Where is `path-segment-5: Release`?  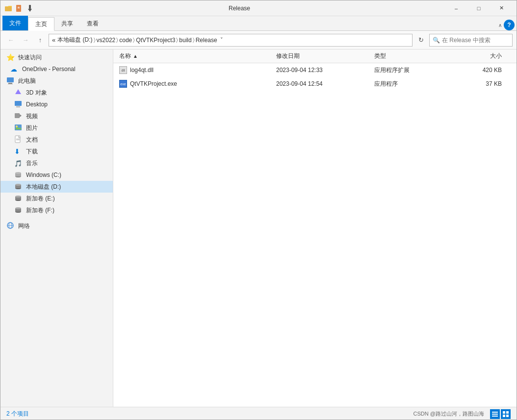 path-segment-5: Release is located at coordinates (207, 40).